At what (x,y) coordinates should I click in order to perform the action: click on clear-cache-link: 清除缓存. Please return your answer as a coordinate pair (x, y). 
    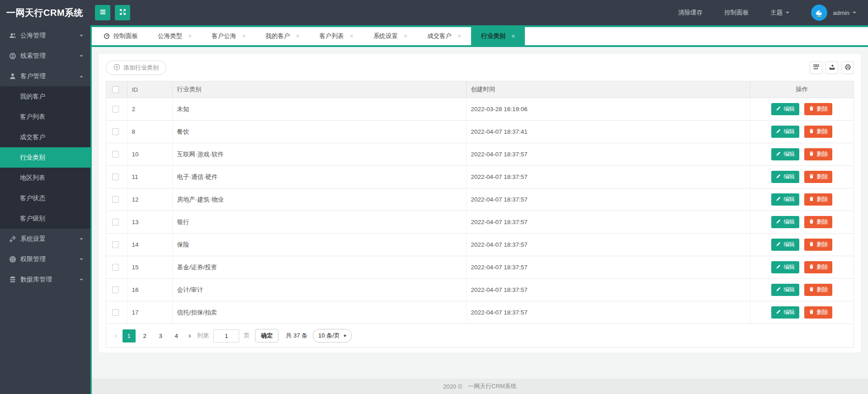
    Looking at the image, I should click on (690, 13).